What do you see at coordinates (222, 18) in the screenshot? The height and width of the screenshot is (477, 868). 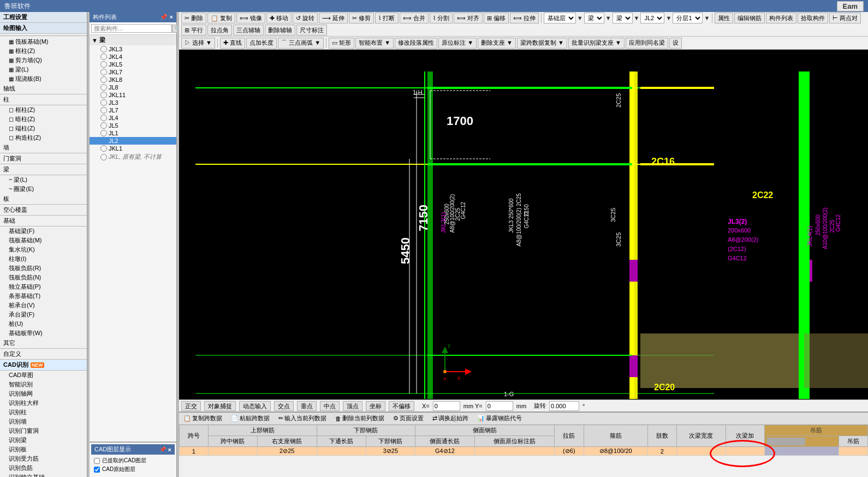 I see `tb-copy: 📋 复制` at bounding box center [222, 18].